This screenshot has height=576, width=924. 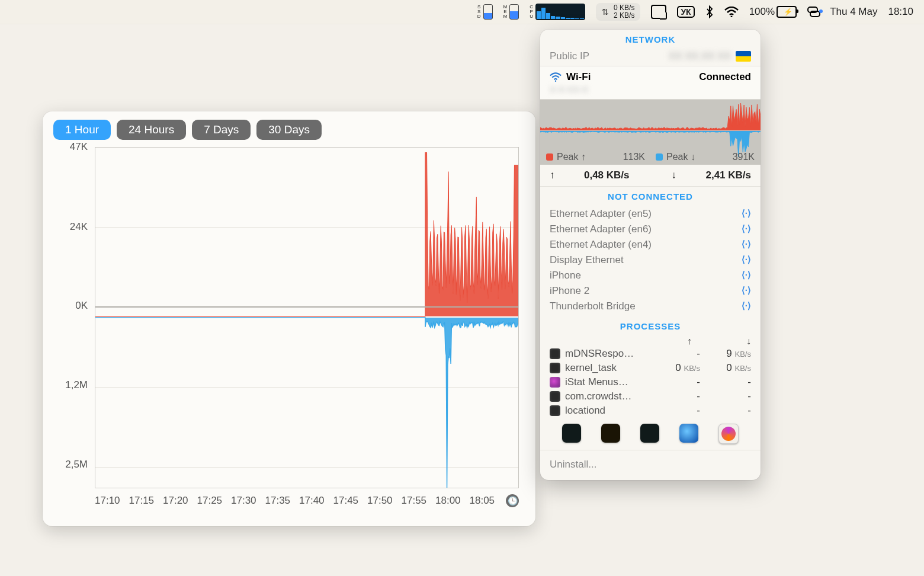 What do you see at coordinates (289, 130) in the screenshot?
I see `tab-30-days: 30 Days` at bounding box center [289, 130].